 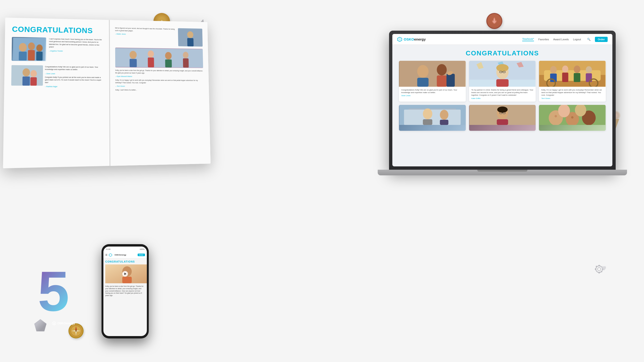 What do you see at coordinates (502, 106) in the screenshot?
I see `laptop: OSKOenergy Yearbook* Favorites Award Lev…` at bounding box center [502, 106].